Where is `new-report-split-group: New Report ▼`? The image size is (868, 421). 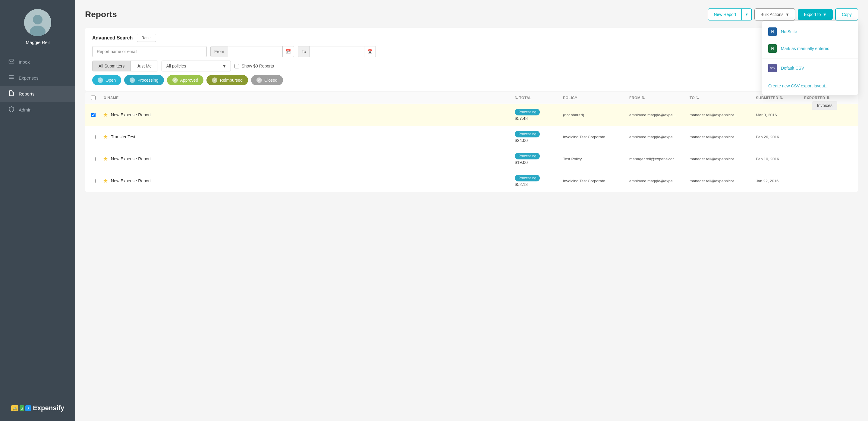 new-report-split-group: New Report ▼ is located at coordinates (730, 14).